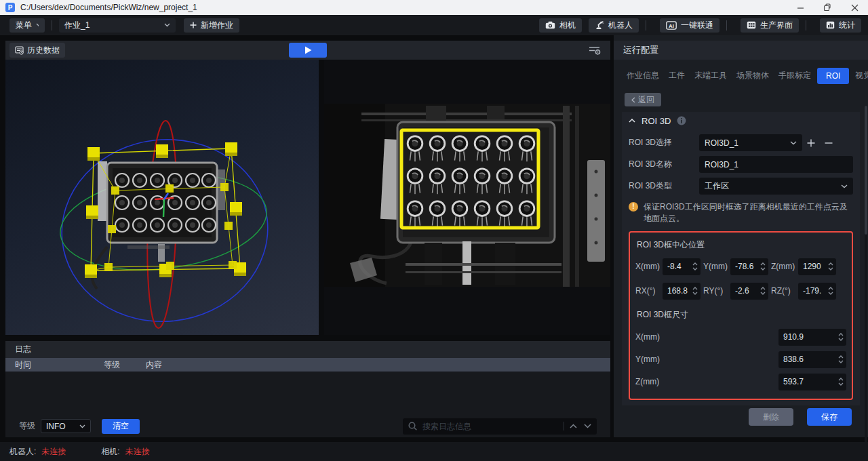  What do you see at coordinates (217, 26) in the screenshot?
I see `add-job-label: 新增作业` at bounding box center [217, 26].